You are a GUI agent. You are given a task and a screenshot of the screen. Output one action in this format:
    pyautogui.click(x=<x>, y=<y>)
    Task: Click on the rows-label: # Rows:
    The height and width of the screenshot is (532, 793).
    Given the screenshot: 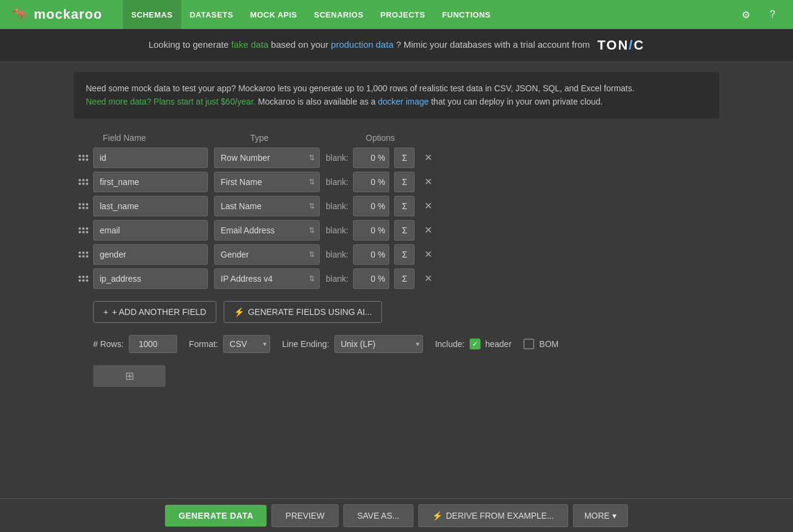 What is the action you would take?
    pyautogui.click(x=109, y=344)
    